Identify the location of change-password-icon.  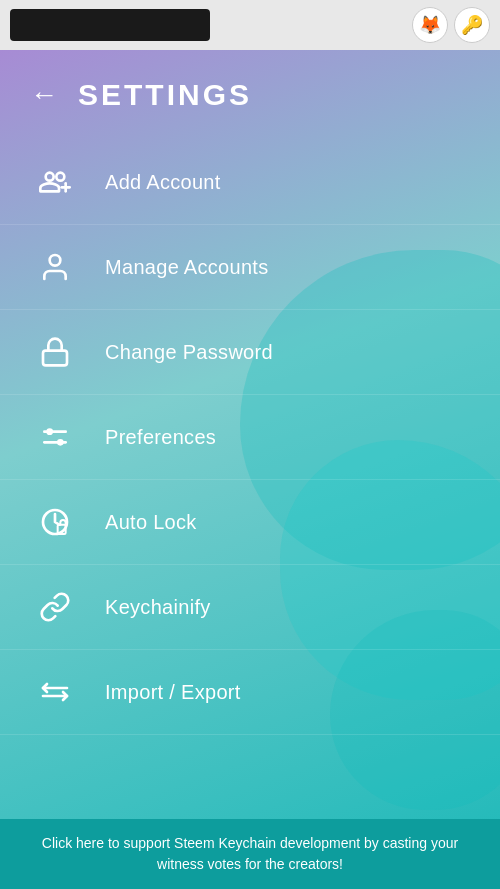
(55, 352).